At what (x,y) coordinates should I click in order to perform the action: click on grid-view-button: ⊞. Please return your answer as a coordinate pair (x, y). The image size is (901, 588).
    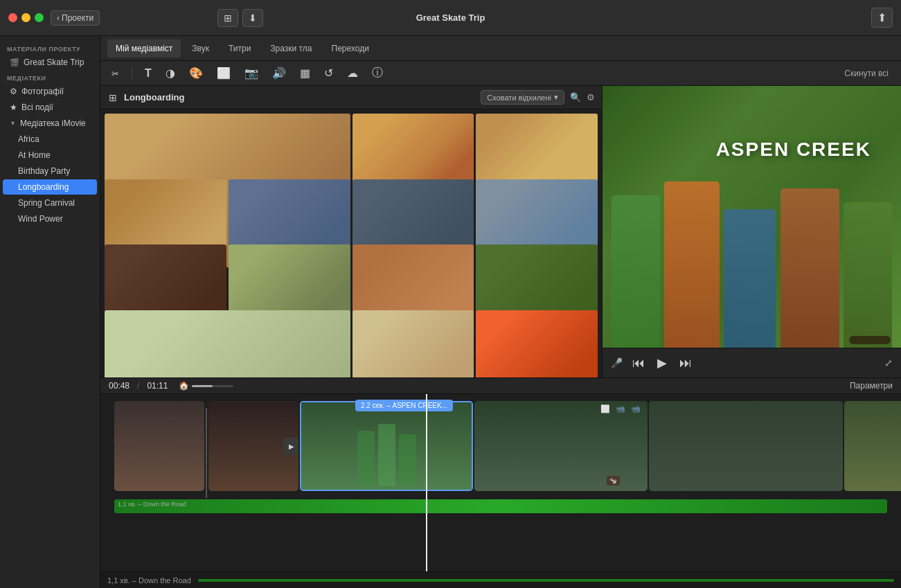
    Looking at the image, I should click on (113, 98).